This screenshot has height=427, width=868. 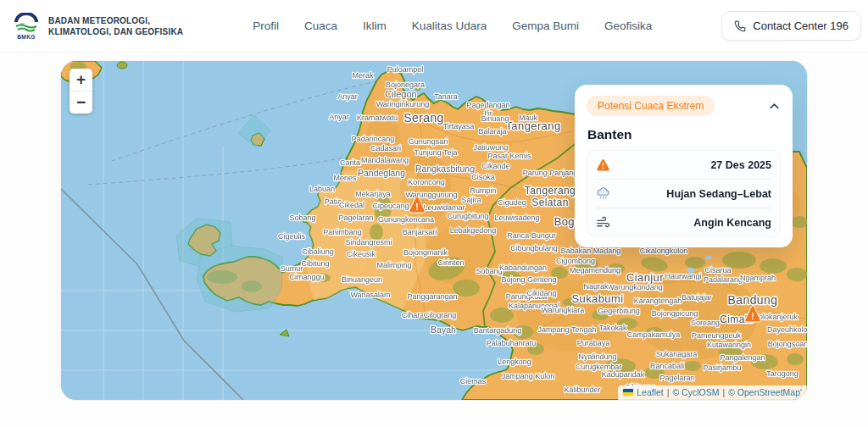 What do you see at coordinates (320, 25) in the screenshot?
I see `nav-item-cuaca: Cuaca` at bounding box center [320, 25].